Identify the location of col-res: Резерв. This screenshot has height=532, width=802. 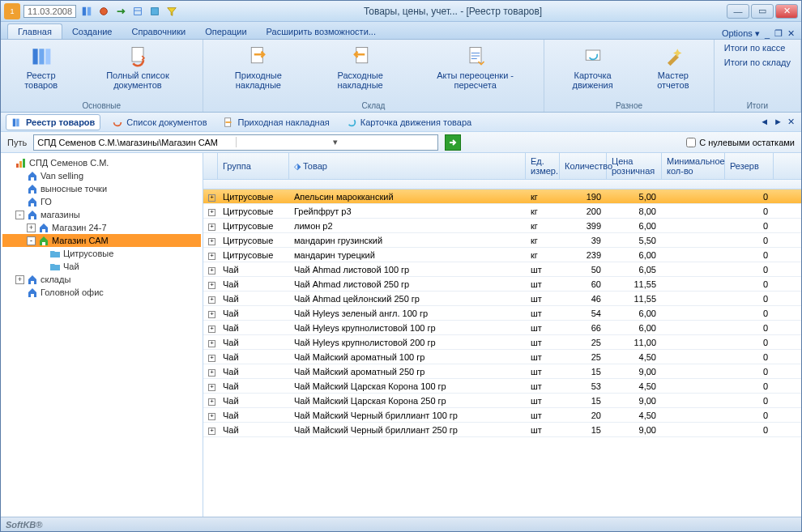
(749, 166).